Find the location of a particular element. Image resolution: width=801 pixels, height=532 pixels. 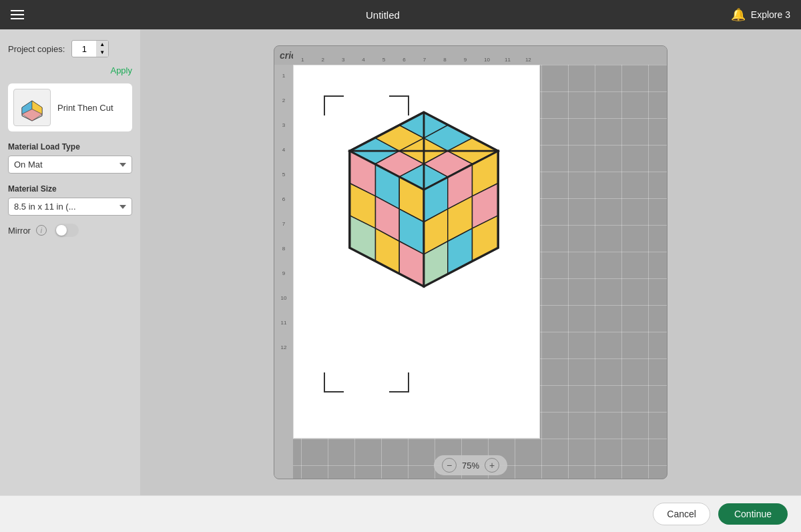

menu-icon is located at coordinates (17, 15).